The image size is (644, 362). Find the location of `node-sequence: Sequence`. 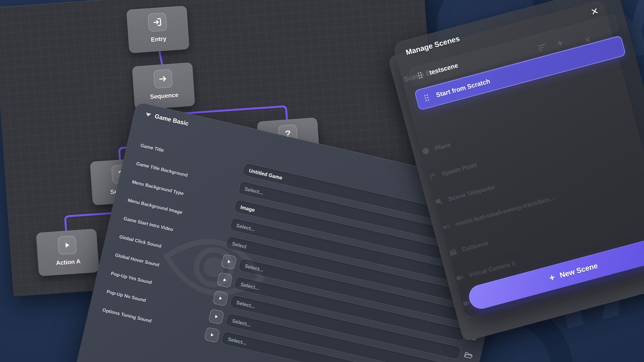

node-sequence: Sequence is located at coordinates (164, 86).